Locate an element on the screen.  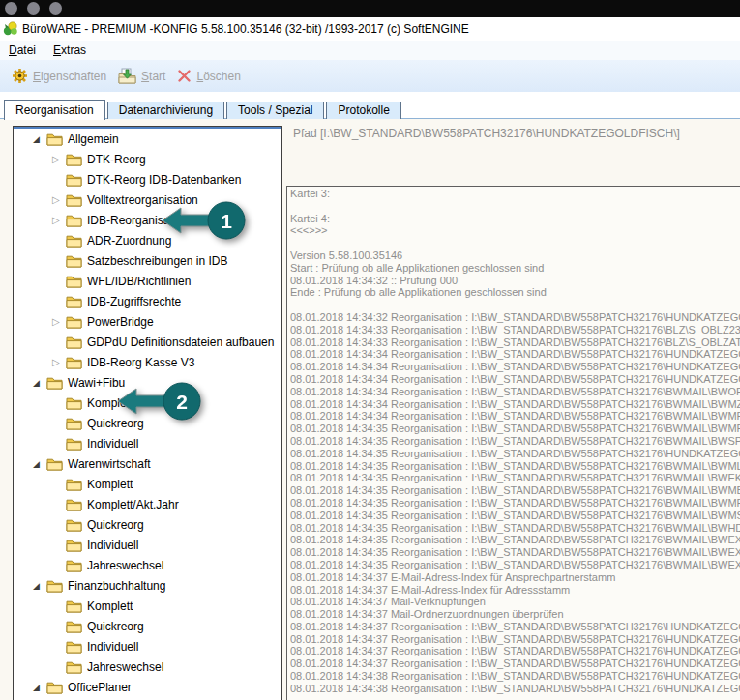
tree-item: ◢Allgemein is located at coordinates (147, 139).